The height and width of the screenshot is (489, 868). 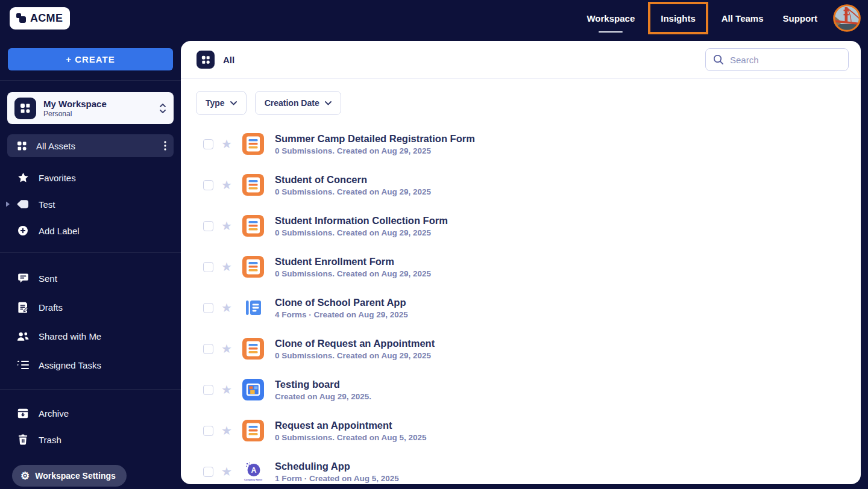 What do you see at coordinates (46, 18) in the screenshot?
I see `logo-text: ACME` at bounding box center [46, 18].